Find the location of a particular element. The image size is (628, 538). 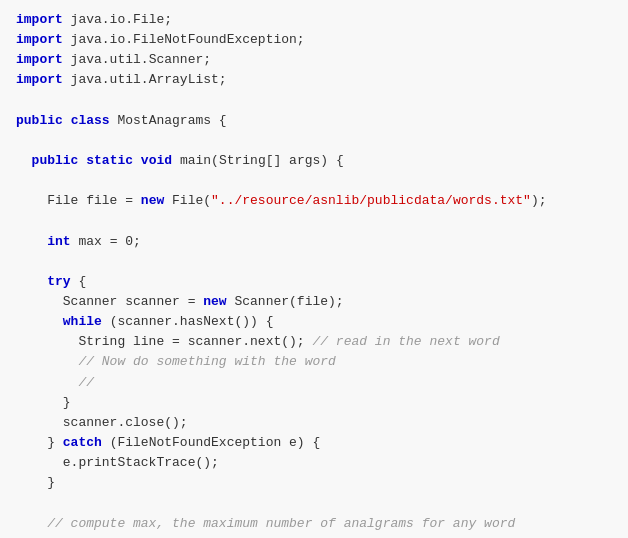

code-line-3: import java.util.Scanner; is located at coordinates (314, 60).